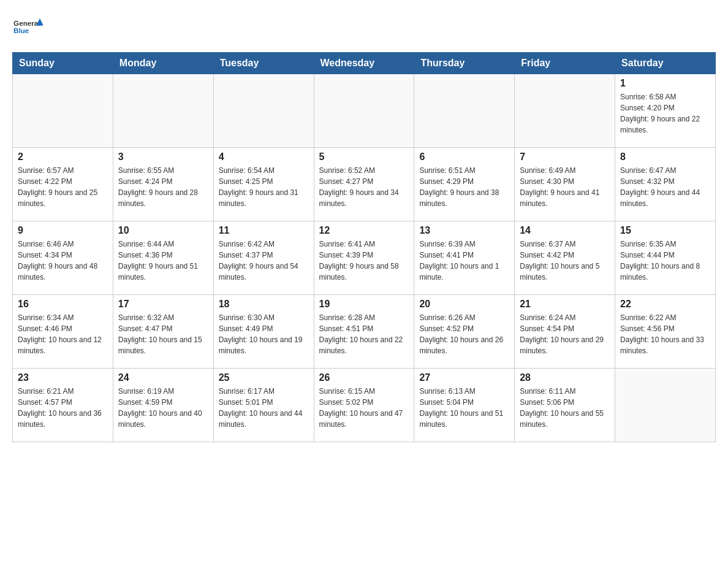  I want to click on day-number: 8, so click(665, 157).